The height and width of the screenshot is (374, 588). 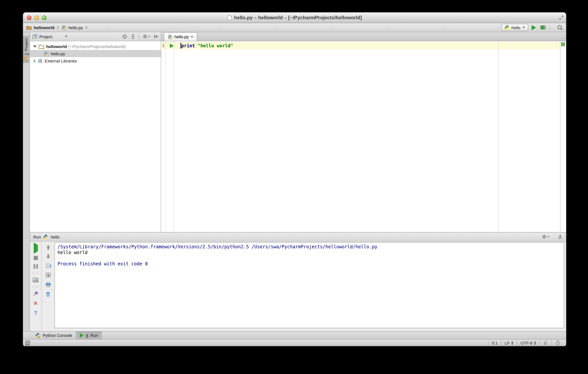 What do you see at coordinates (180, 37) in the screenshot?
I see `tab-hello-py: hello.py ×` at bounding box center [180, 37].